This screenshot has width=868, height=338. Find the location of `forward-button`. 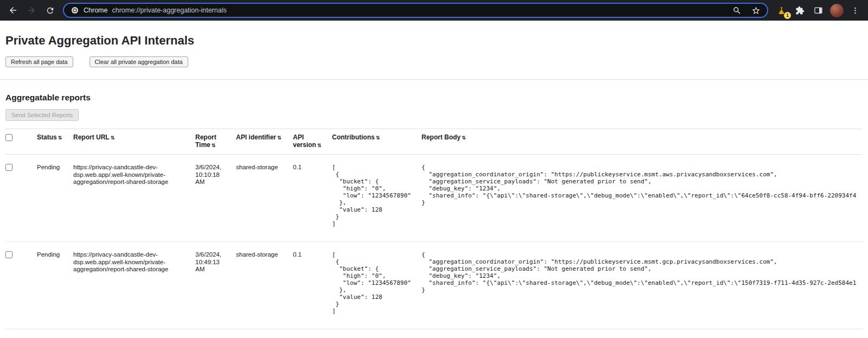

forward-button is located at coordinates (31, 10).